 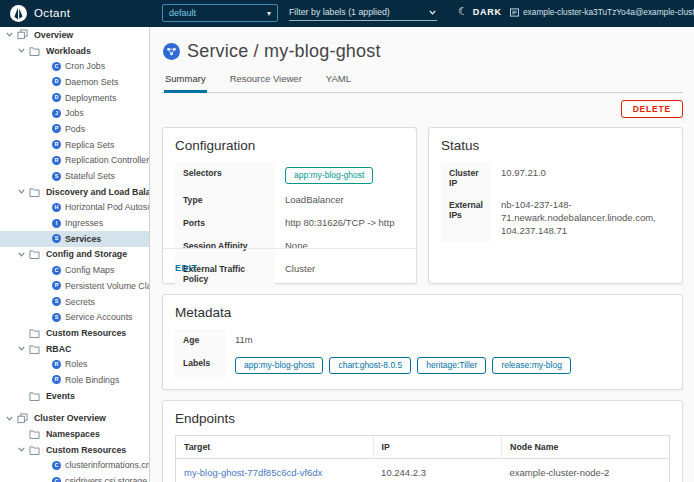 What do you see at coordinates (74, 255) in the screenshot?
I see `sidebar-item-config-and-storage: Config and Storage` at bounding box center [74, 255].